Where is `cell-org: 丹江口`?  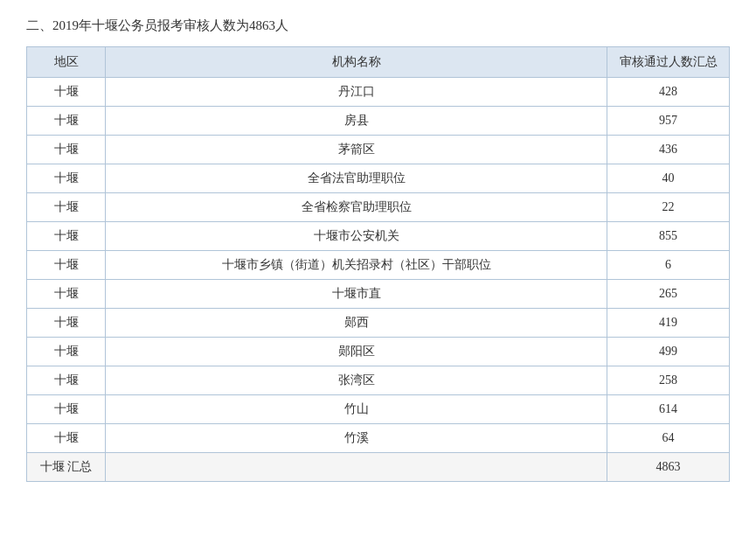 cell-org: 丹江口 is located at coordinates (357, 93).